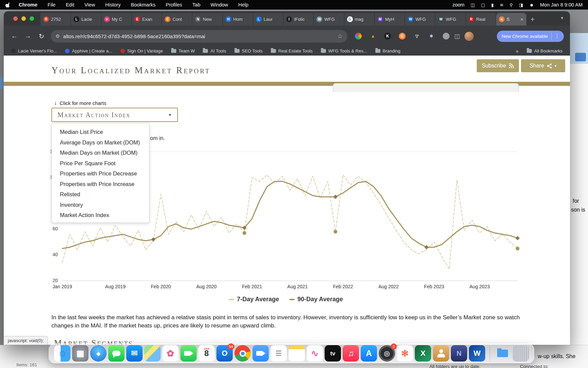 The image size is (588, 368). Describe the element at coordinates (32, 18) in the screenshot. I see `fullscreen-window-button` at that location.